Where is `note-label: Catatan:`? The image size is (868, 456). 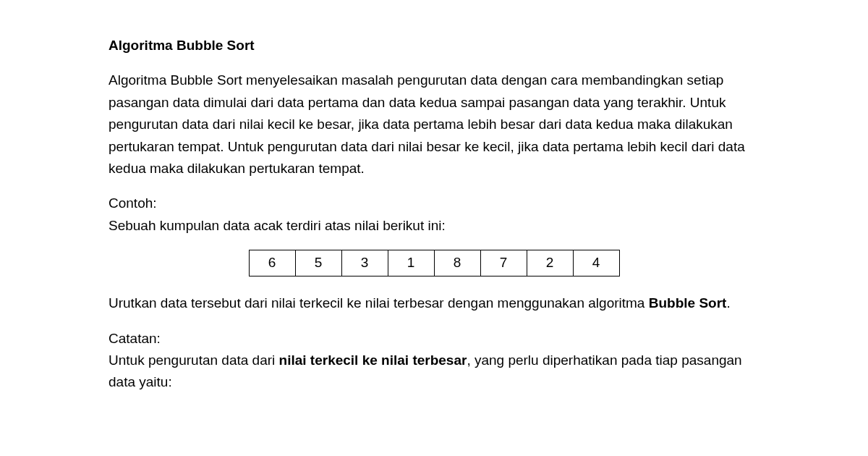
note-label: Catatan: is located at coordinates (135, 339).